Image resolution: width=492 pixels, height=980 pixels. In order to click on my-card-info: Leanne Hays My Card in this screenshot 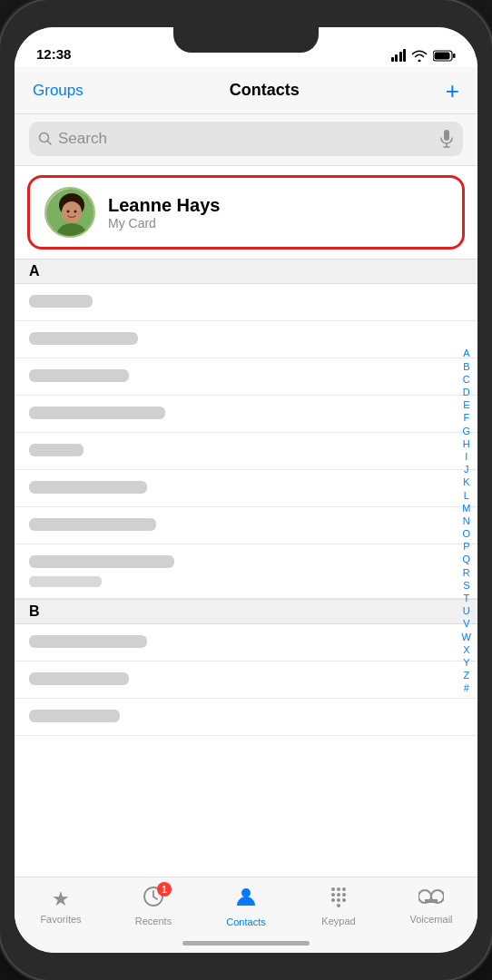, I will do `click(278, 212)`.